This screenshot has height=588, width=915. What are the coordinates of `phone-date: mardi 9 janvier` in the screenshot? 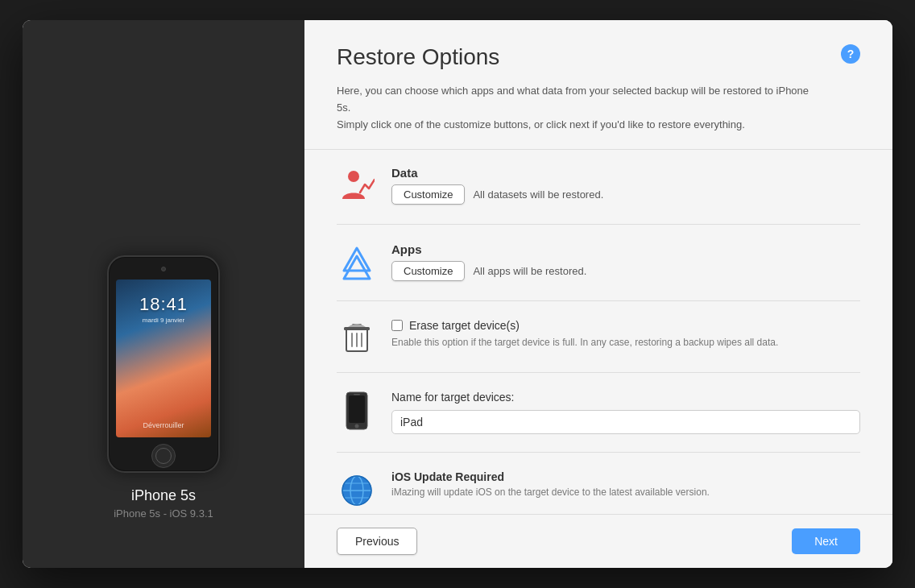 It's located at (164, 321).